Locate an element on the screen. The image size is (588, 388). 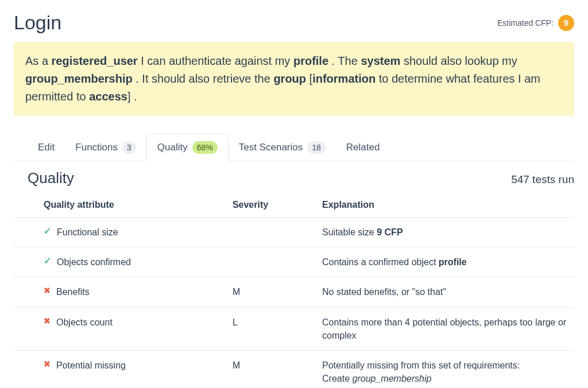
table-row: ✖Potential missingMPotentially missing f… is located at coordinates (294, 369).